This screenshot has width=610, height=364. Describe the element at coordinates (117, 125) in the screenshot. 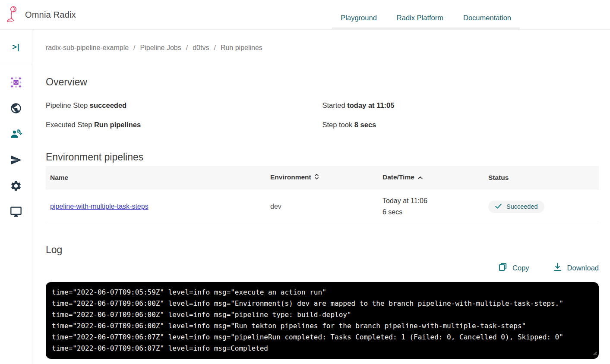

I see `field-value: Run pipelines` at that location.